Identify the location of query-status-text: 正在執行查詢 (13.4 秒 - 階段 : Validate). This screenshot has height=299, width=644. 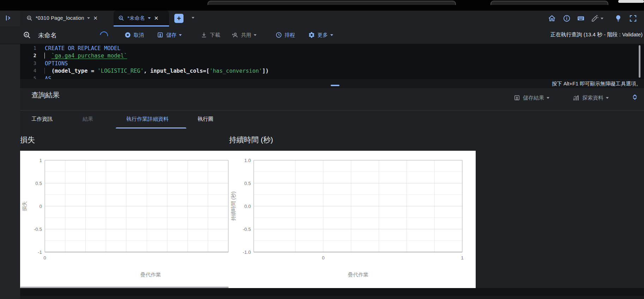
(596, 35).